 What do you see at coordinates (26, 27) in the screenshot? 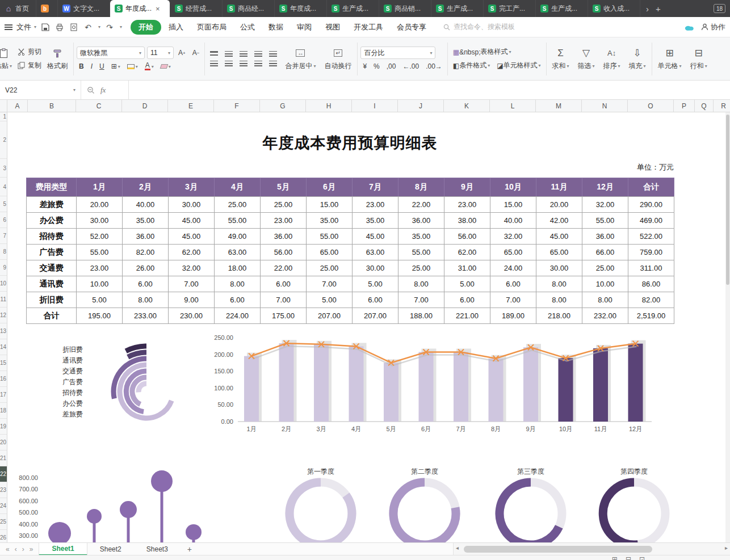
I see `file-menu: 文件▾` at bounding box center [26, 27].